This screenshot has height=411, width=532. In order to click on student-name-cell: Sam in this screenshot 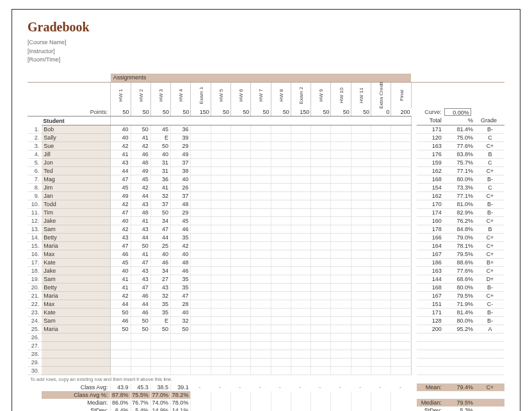, I will do `click(76, 321)`.